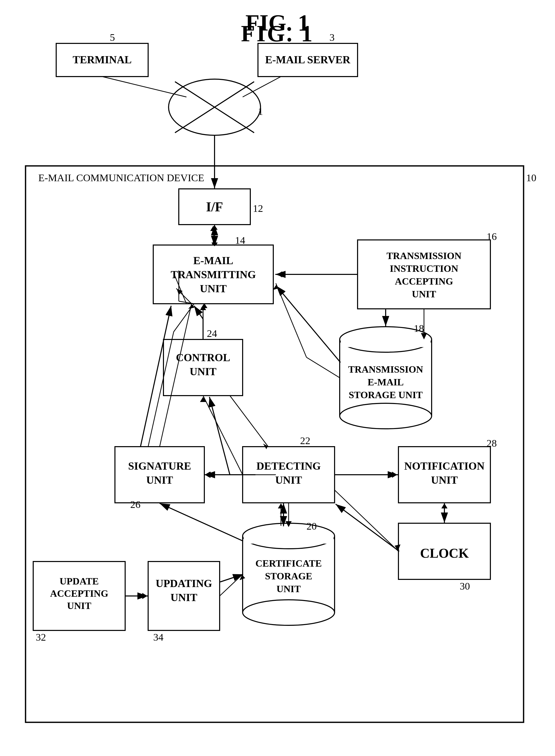  Describe the element at coordinates (424, 269) in the screenshot. I see `svg-text: INSTRUCTION` at that location.